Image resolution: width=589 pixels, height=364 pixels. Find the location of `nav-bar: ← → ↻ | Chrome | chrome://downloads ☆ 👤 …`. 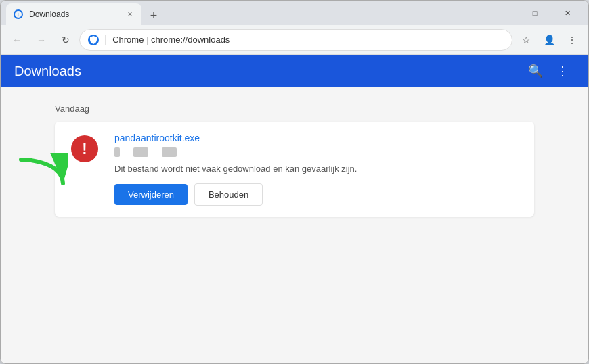

nav-bar: ← → ↻ | Chrome | chrome://downloads ☆ 👤 … is located at coordinates (294, 40).